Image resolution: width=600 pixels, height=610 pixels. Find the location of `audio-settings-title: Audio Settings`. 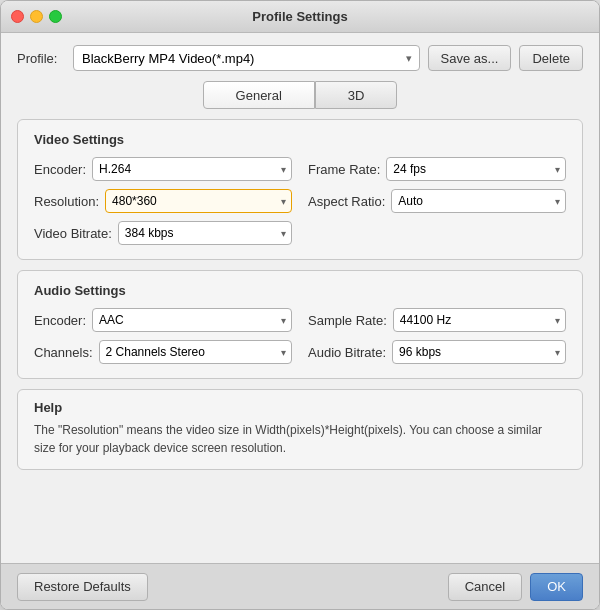

audio-settings-title: Audio Settings is located at coordinates (300, 290).